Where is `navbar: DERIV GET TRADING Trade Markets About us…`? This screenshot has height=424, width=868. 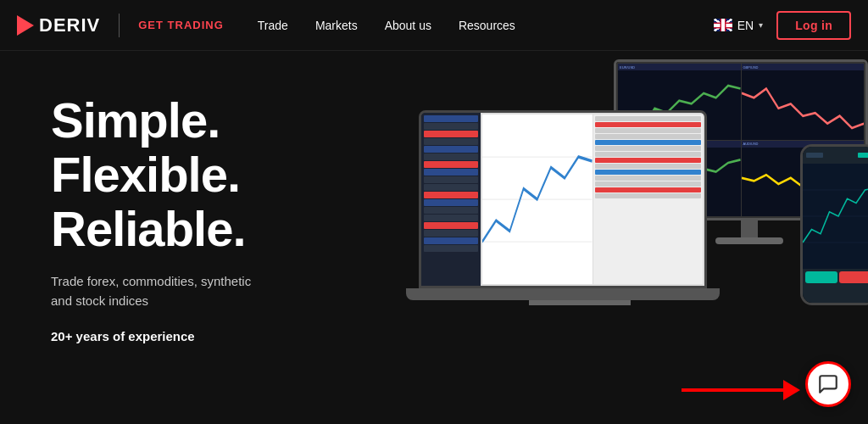 navbar: DERIV GET TRADING Trade Markets About us… is located at coordinates (434, 25).